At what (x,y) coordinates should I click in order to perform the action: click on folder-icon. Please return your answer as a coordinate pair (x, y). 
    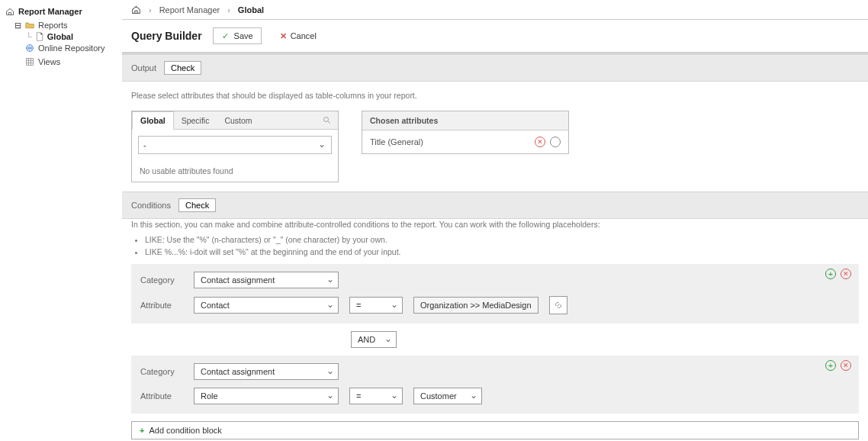
    Looking at the image, I should click on (30, 25).